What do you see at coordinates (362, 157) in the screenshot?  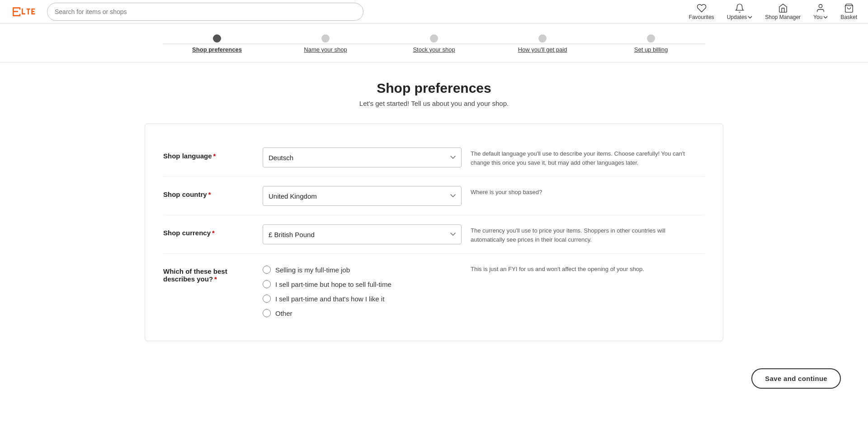 I see `language-control-col: Deutsch English Français Español Italian…` at bounding box center [362, 157].